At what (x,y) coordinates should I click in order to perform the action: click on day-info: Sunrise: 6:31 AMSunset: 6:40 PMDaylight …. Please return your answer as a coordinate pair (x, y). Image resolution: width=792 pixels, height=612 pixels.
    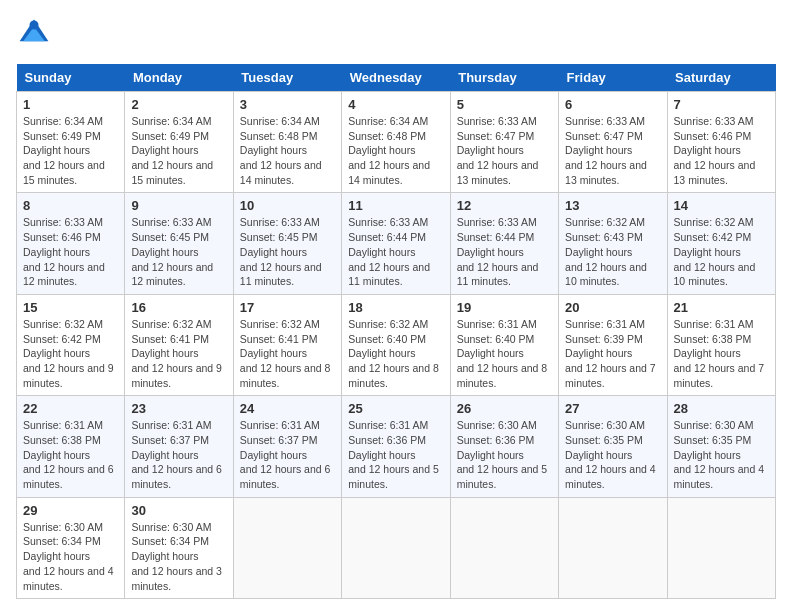
    Looking at the image, I should click on (504, 354).